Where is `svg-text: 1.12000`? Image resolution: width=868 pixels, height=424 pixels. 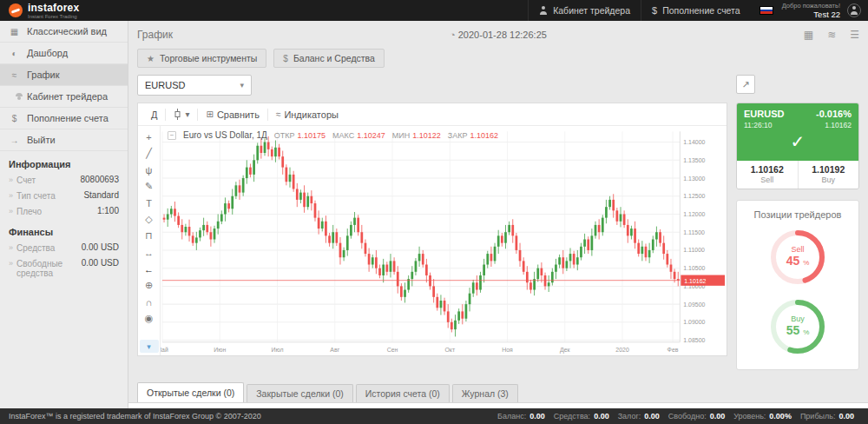 svg-text: 1.12000 is located at coordinates (694, 214).